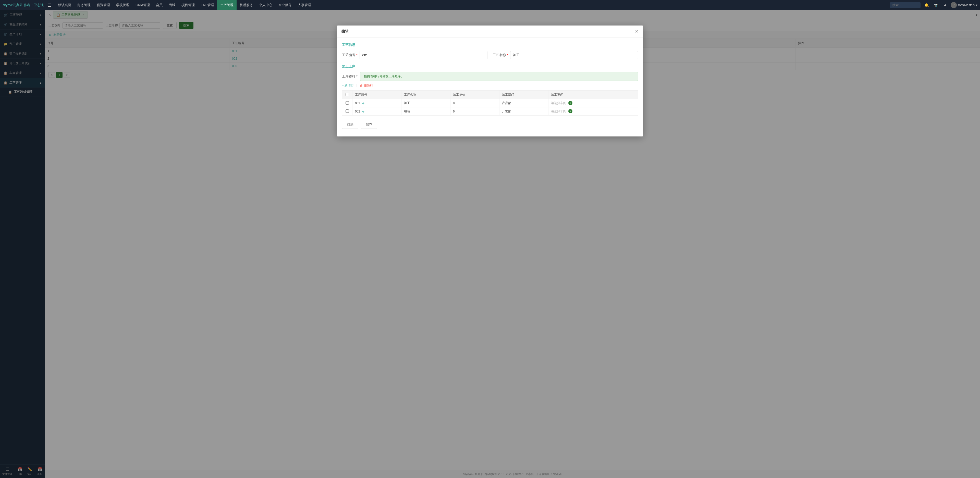  Describe the element at coordinates (423, 55) in the screenshot. I see `code-input` at that location.